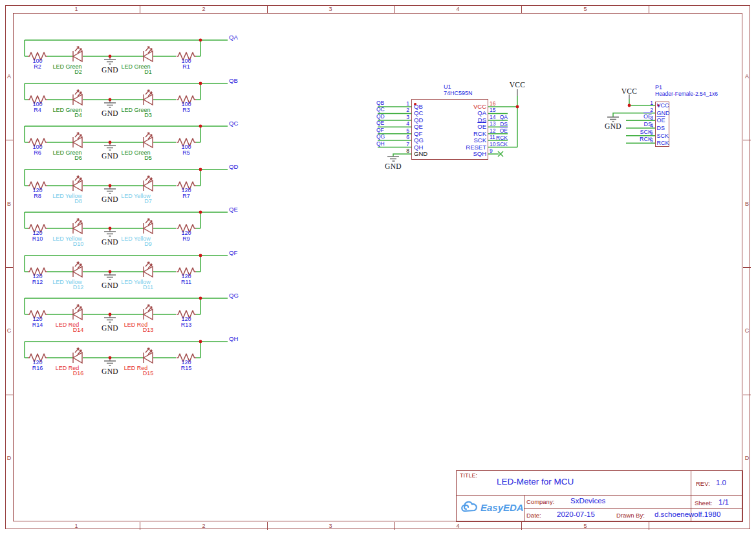  What do you see at coordinates (671, 118) in the screenshot?
I see `header-p1: P1 Header-Female-2.54_1x6 VCC GND 1VCC2G…` at bounding box center [671, 118].